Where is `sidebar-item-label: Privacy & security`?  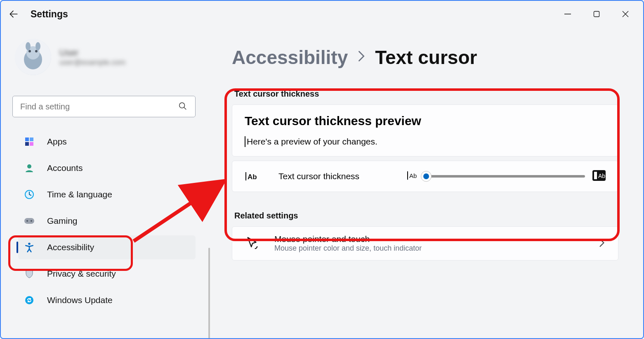
sidebar-item-label: Privacy & security is located at coordinates (82, 274).